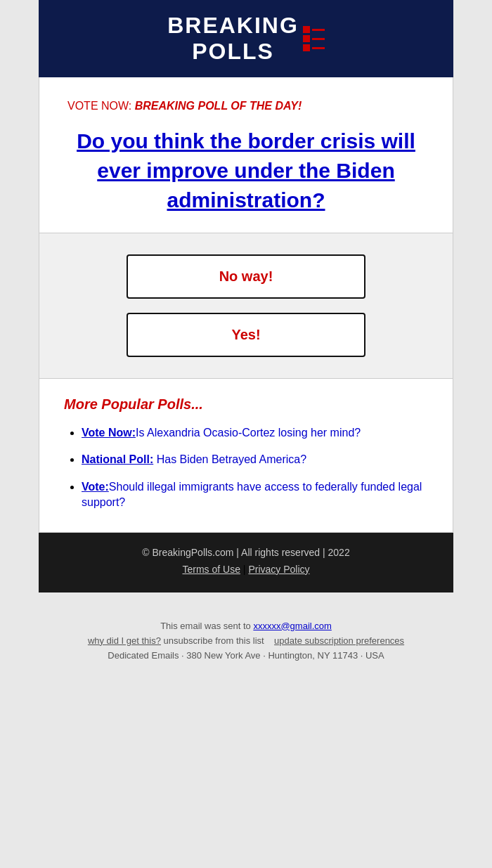  Describe the element at coordinates (246, 277) in the screenshot. I see `no-way-button: No way!` at that location.